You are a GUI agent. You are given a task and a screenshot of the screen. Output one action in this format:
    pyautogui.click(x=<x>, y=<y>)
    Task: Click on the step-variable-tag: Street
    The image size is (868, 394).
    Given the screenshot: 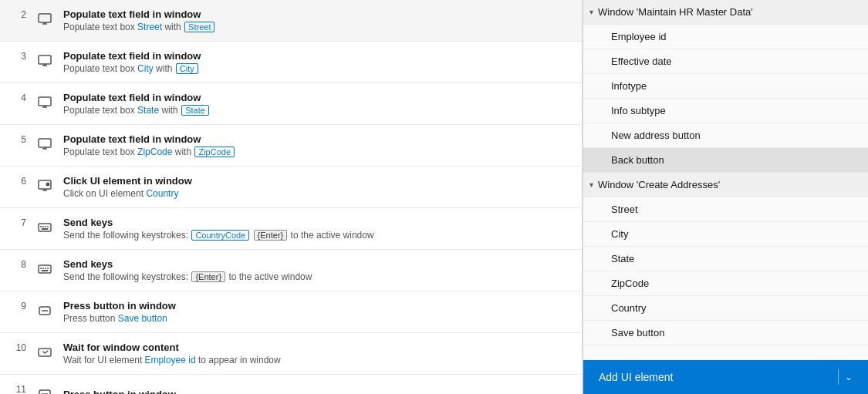 What is the action you would take?
    pyautogui.click(x=199, y=27)
    